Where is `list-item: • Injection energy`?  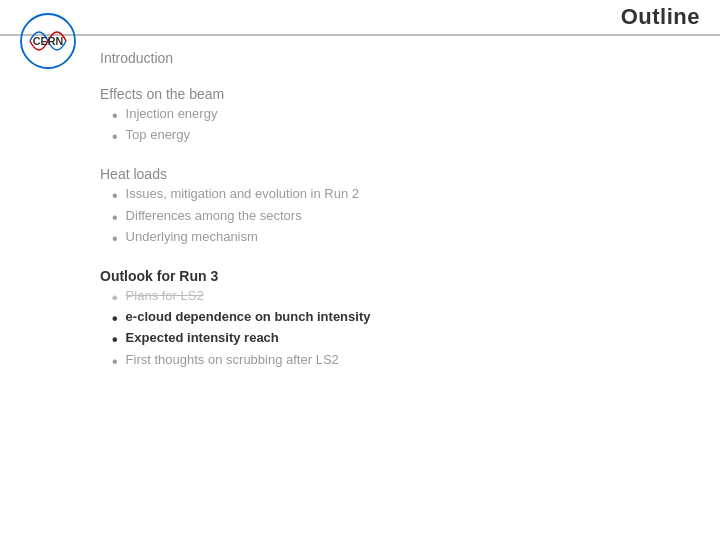 list-item: • Injection energy is located at coordinates (406, 116).